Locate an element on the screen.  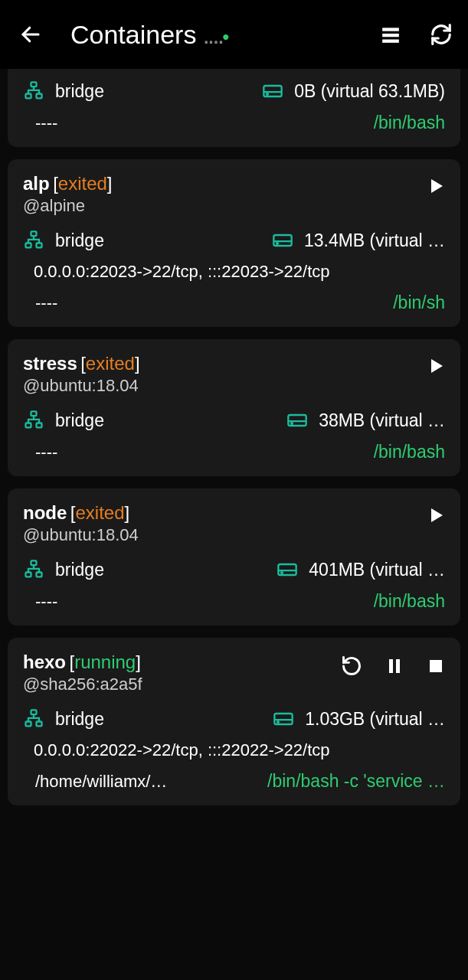
container-ports: 0.0.0.0:22022->22/tcp, :::22022->22/tcp is located at coordinates (239, 750).